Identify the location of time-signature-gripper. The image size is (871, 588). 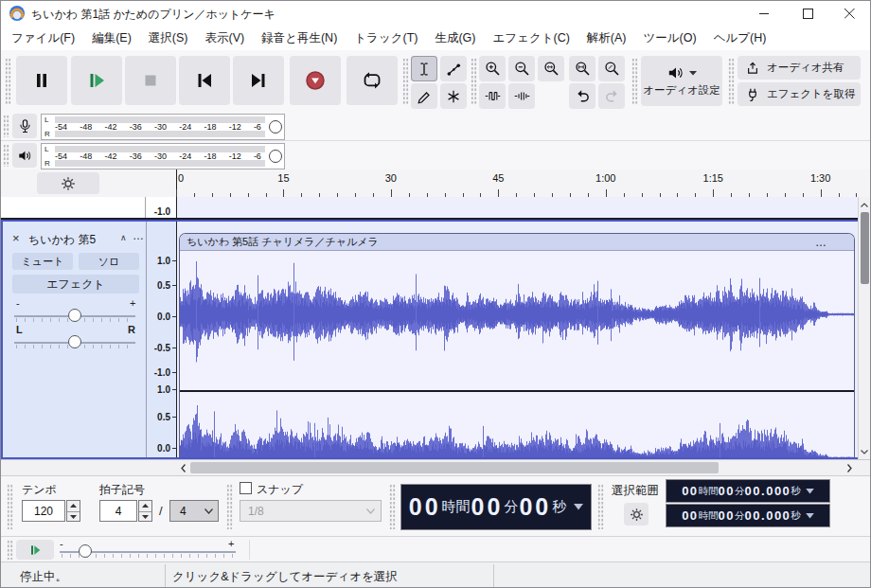
(9, 507).